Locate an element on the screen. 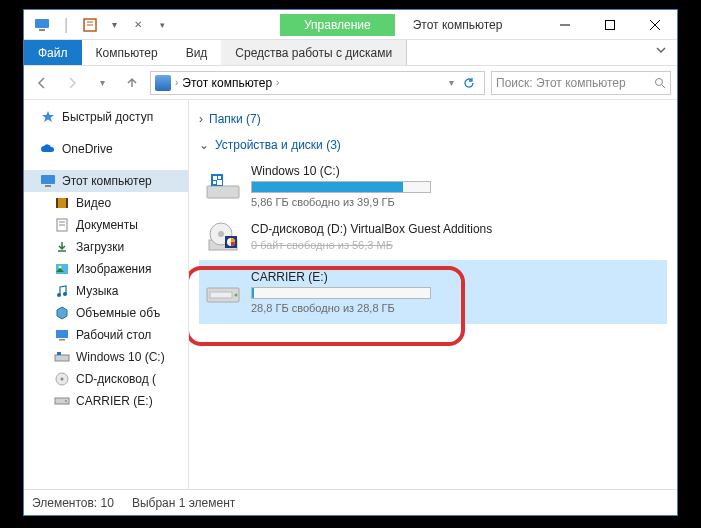 The image size is (701, 528). drive-item-e: CARRIER (E:) 28,8 ГБ свободно из 28,8 ГБ is located at coordinates (433, 292).